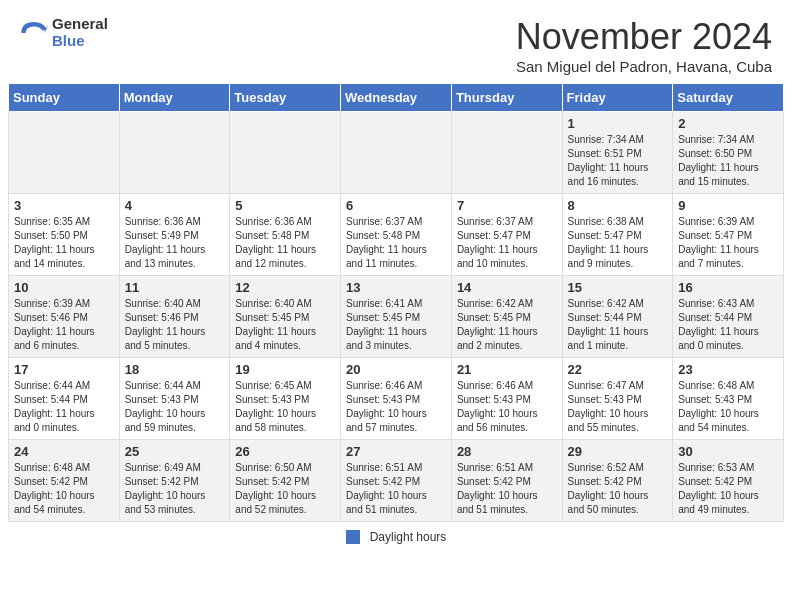  What do you see at coordinates (175, 243) in the screenshot?
I see `day-info: Sunrise: 6:36 AM Sunset: 5:49 PM Dayligh…` at bounding box center [175, 243].